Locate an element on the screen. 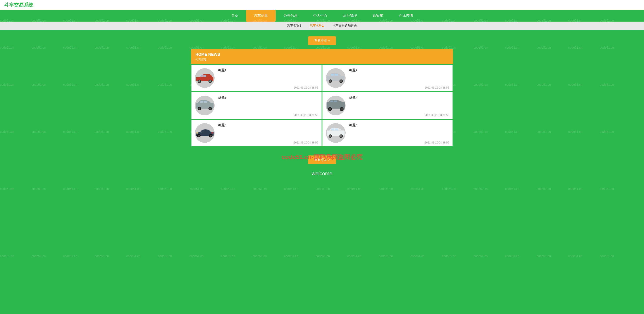 The image size is (644, 314). welcome-text: welcome is located at coordinates (322, 173).